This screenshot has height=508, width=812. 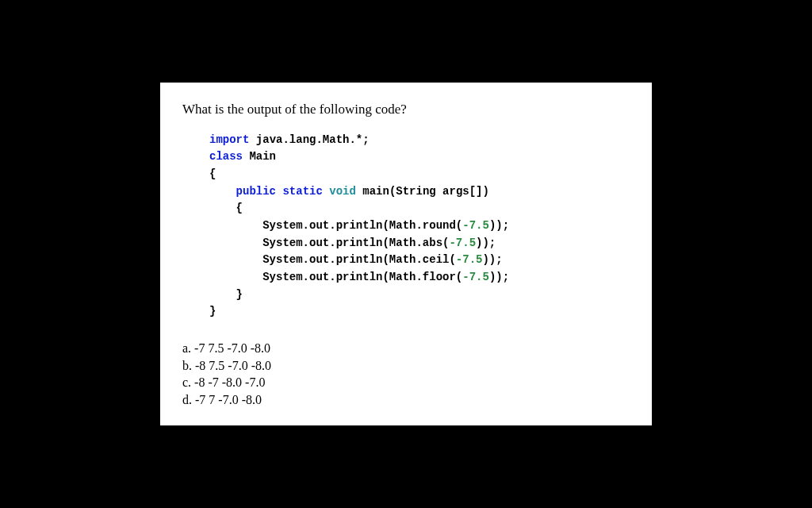 What do you see at coordinates (226, 156) in the screenshot?
I see `keyword-class: class` at bounding box center [226, 156].